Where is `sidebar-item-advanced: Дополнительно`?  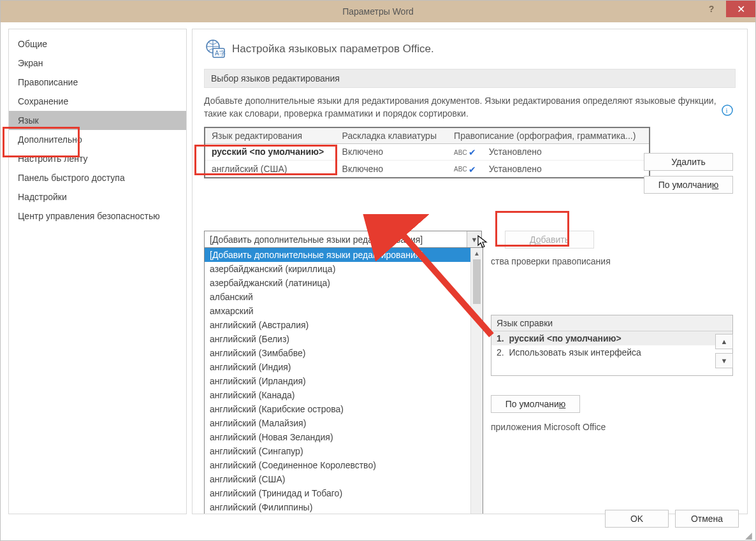
sidebar-item-advanced: Дополнительно is located at coordinates (98, 140).